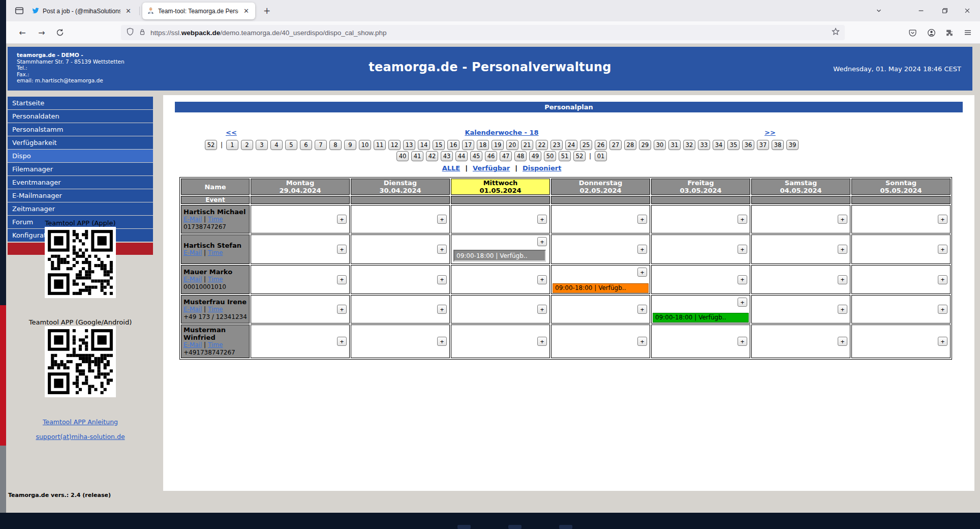  I want to click on week-button-19: 19, so click(498, 145).